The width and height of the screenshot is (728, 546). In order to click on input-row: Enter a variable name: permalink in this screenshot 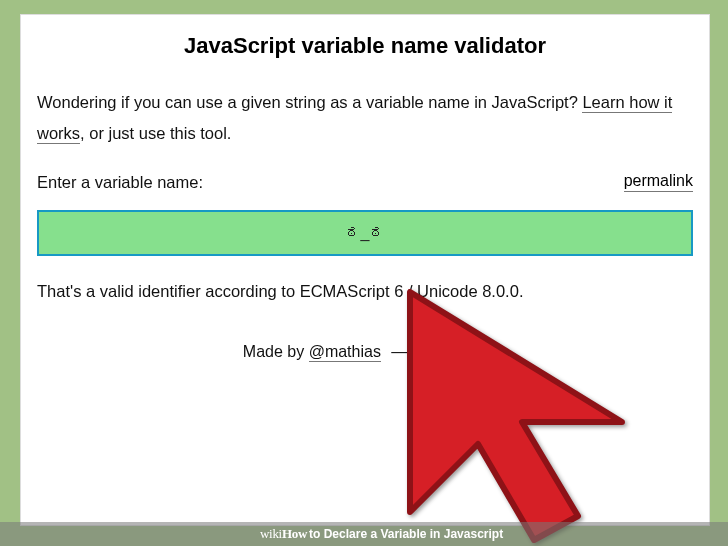, I will do `click(365, 182)`.